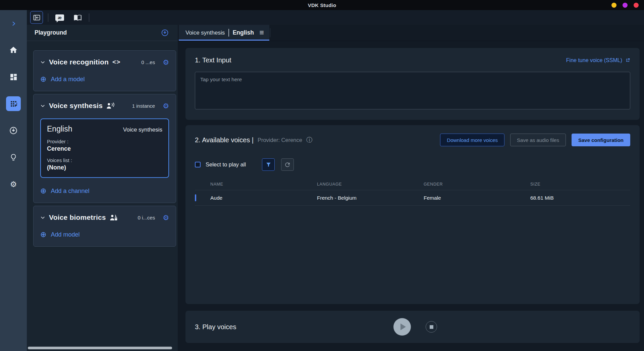 This screenshot has width=644, height=351. What do you see at coordinates (116, 62) in the screenshot?
I see `code-icon: <>` at bounding box center [116, 62].